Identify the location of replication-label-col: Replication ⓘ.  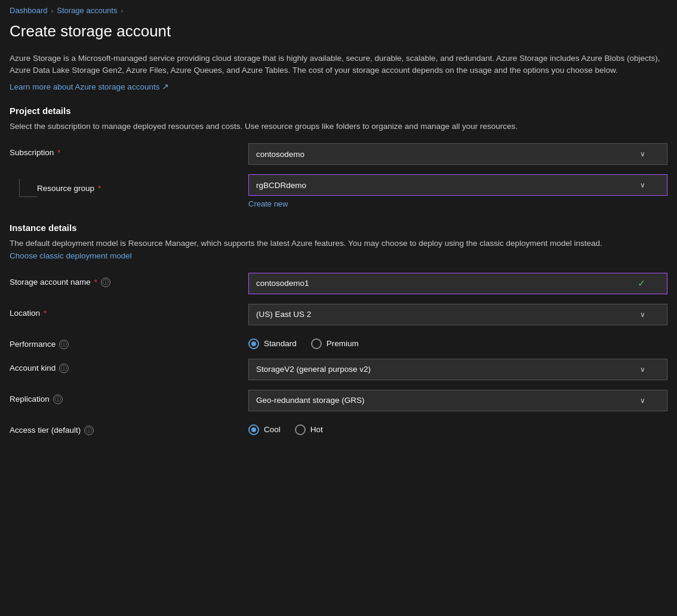
(123, 397).